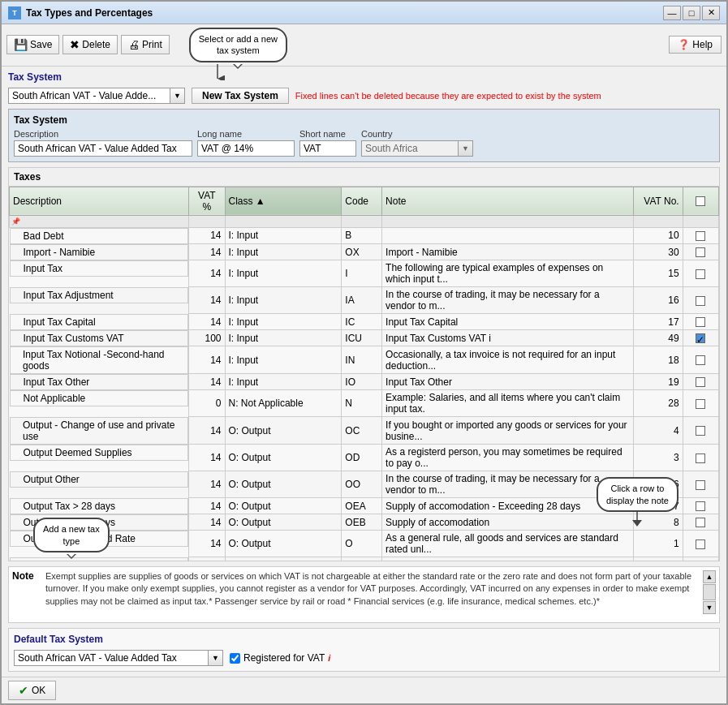  What do you see at coordinates (90, 45) in the screenshot?
I see `delete-button: ✖ Delete` at bounding box center [90, 45].